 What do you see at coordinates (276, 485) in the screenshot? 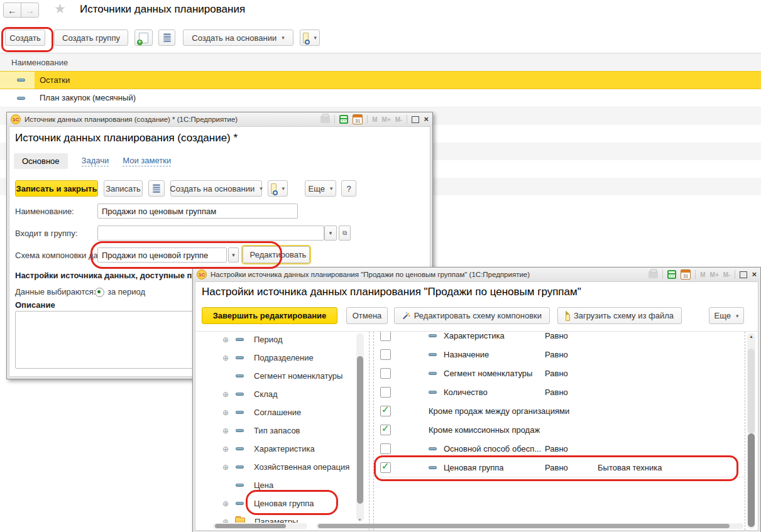
I see `tree-item: Цена` at bounding box center [276, 485].